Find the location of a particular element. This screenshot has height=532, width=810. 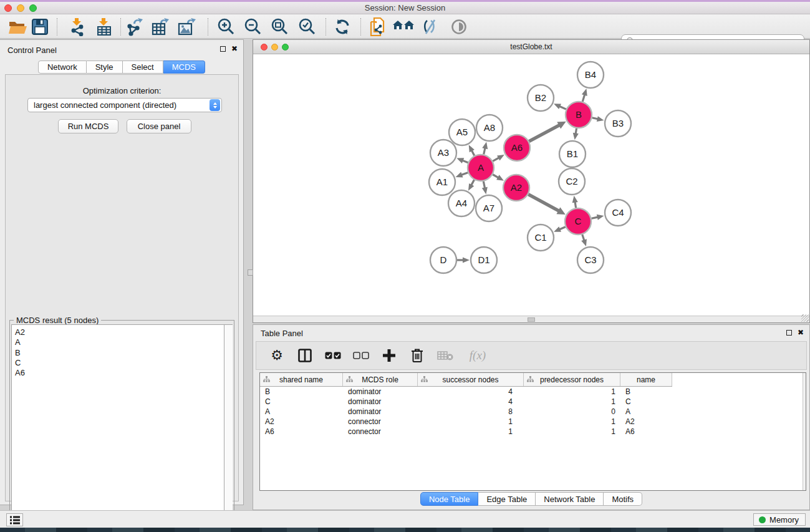

float-table-panel-icon is located at coordinates (789, 333).